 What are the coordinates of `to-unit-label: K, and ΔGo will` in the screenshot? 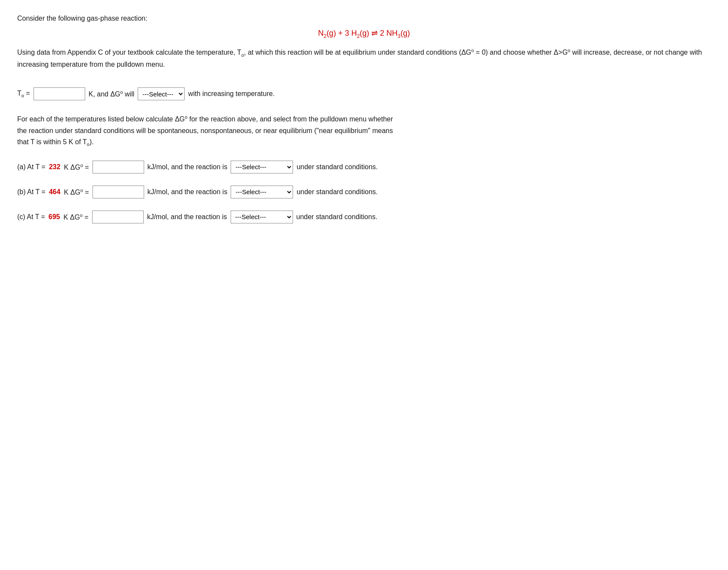 It's located at (112, 94).